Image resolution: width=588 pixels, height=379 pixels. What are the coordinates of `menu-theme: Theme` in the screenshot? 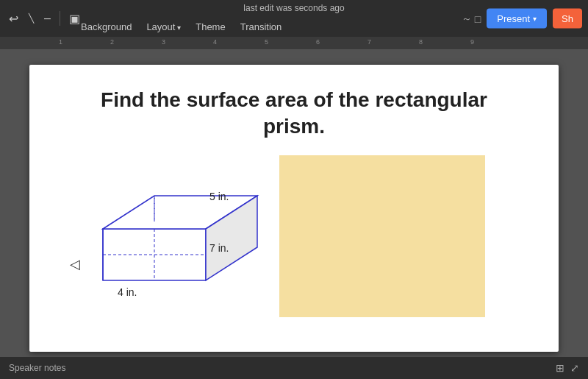 It's located at (210, 26).